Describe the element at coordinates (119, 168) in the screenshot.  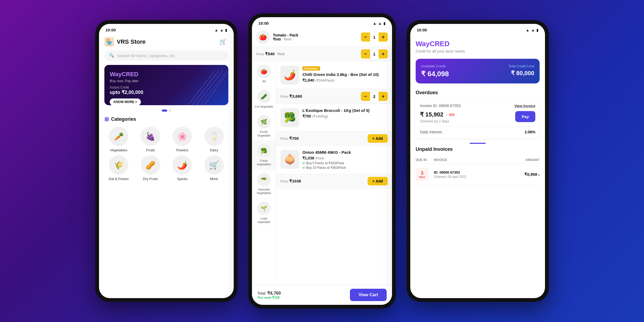
I see `category-dal: 🌾 Dal & Pulses` at that location.